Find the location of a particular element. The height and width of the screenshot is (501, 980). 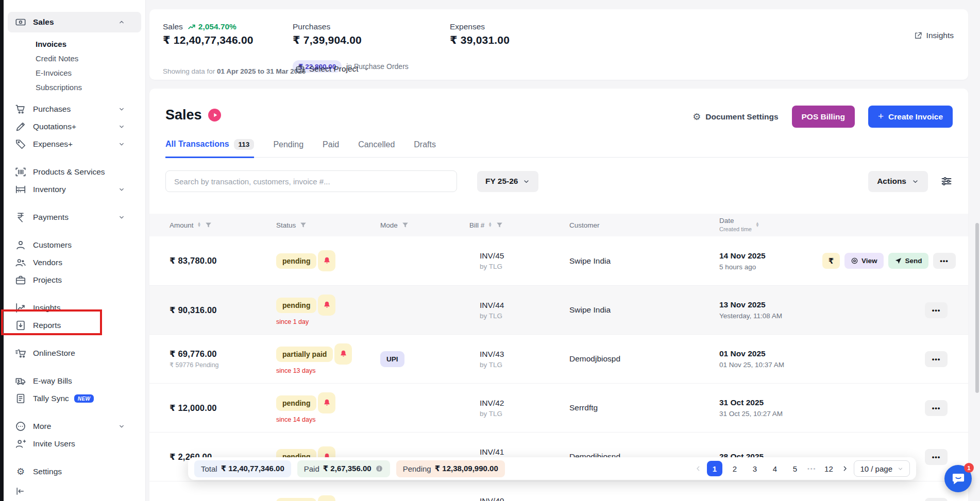

page-button-3: 3 is located at coordinates (755, 469).